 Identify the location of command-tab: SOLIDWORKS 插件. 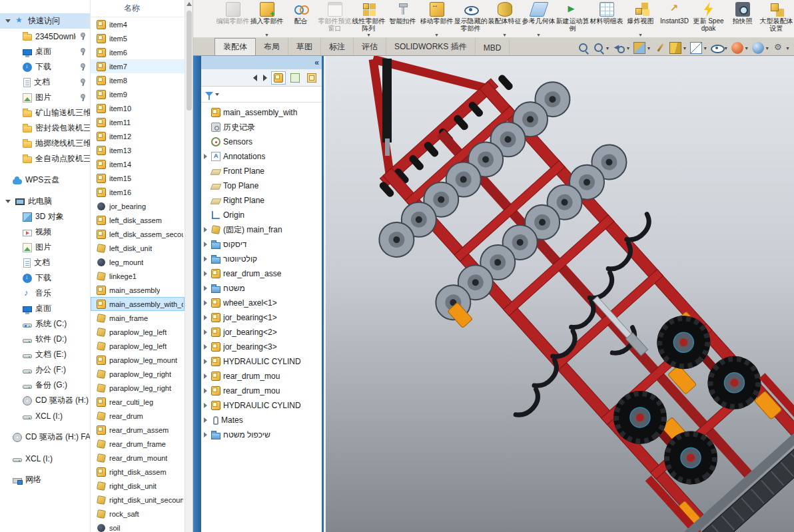
(431, 47).